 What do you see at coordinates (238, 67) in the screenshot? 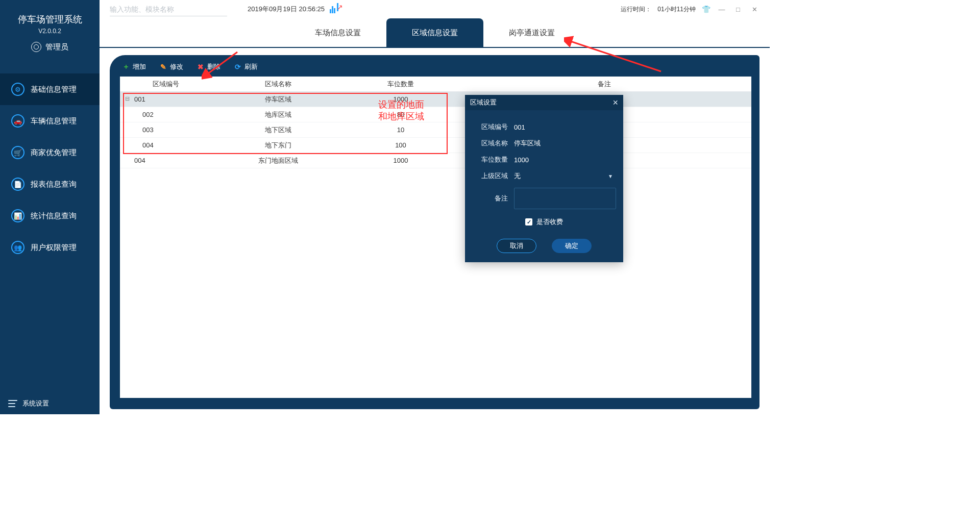
I see `refresh-icon: ⟳` at bounding box center [238, 67].